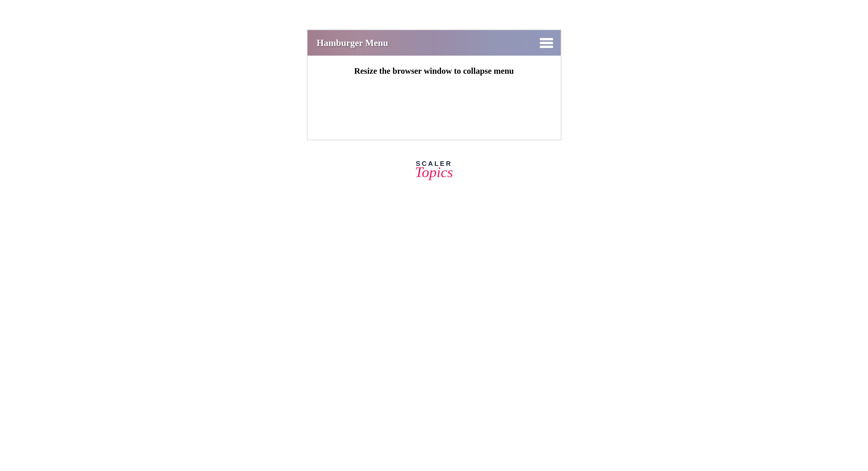 The width and height of the screenshot is (868, 471). What do you see at coordinates (434, 172) in the screenshot?
I see `logo-topics-text: Topics` at bounding box center [434, 172].